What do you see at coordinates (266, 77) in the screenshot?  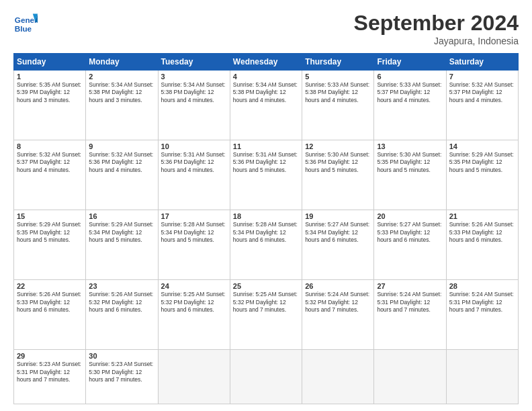 I see `day-number: 4` at bounding box center [266, 77].